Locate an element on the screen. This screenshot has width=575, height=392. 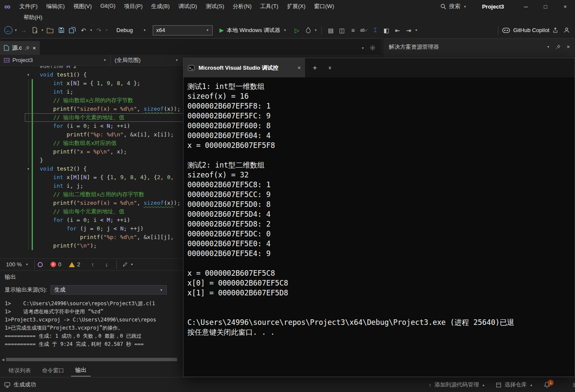
toolbar-overflow-chevron: ▾ is located at coordinates (416, 30).